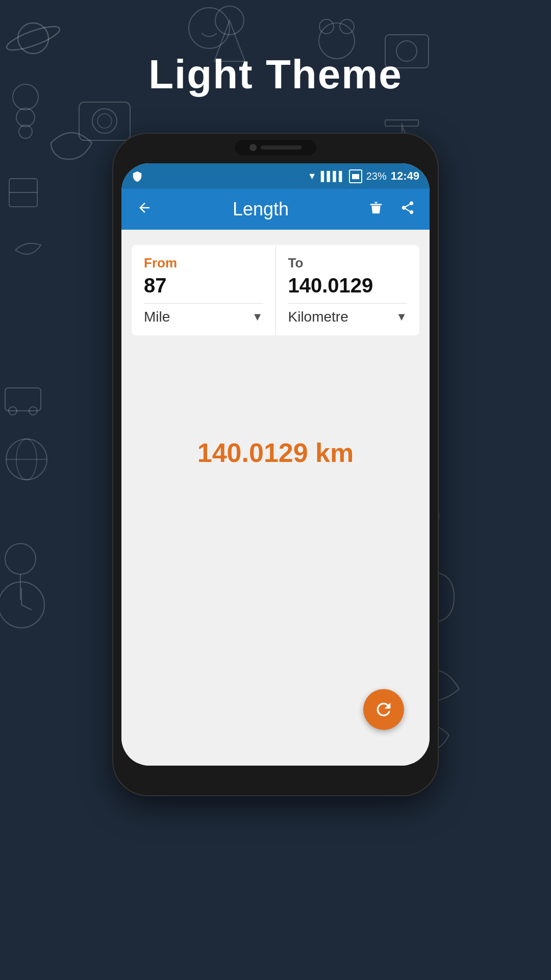 Image resolution: width=551 pixels, height=980 pixels. What do you see at coordinates (144, 209) in the screenshot?
I see `back-button` at bounding box center [144, 209].